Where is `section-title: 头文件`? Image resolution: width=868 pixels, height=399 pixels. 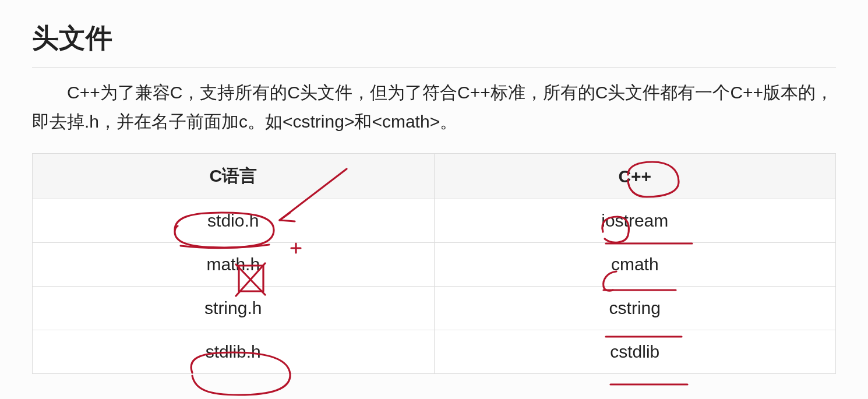
section-title: 头文件 is located at coordinates (434, 44).